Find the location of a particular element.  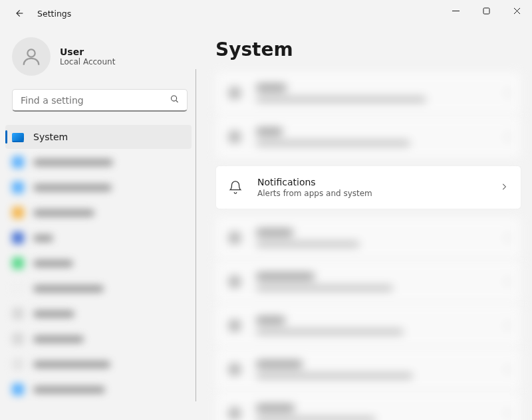

sidebar-item-label: System is located at coordinates (51, 137).